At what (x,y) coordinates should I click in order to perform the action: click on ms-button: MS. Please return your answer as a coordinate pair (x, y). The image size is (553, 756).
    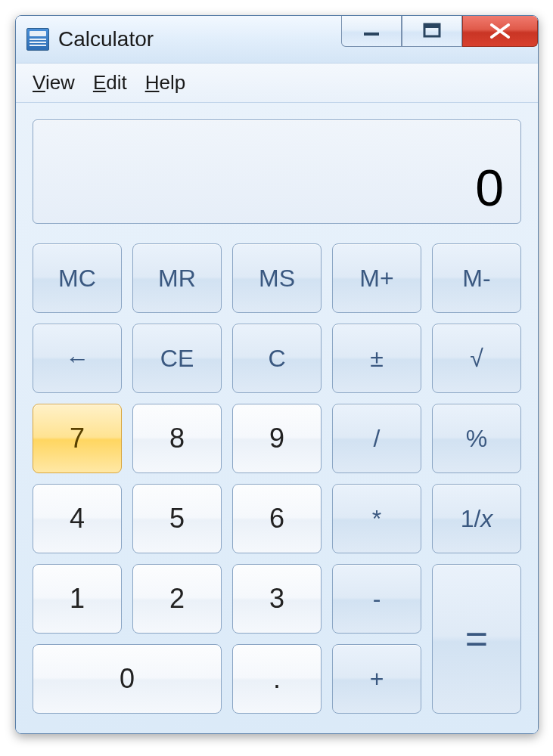
    Looking at the image, I should click on (277, 278).